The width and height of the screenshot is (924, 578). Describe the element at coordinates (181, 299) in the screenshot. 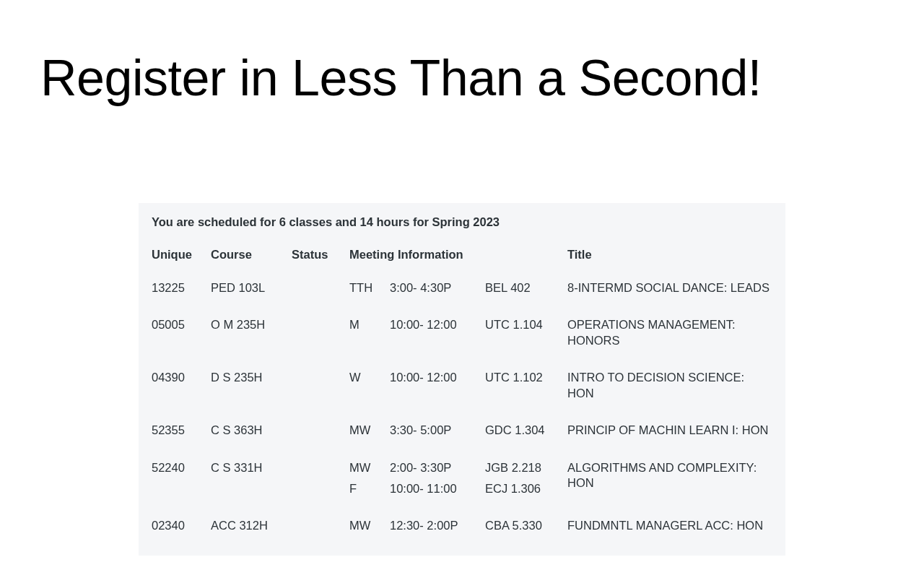

I see `cell-unique: 13225` at that location.